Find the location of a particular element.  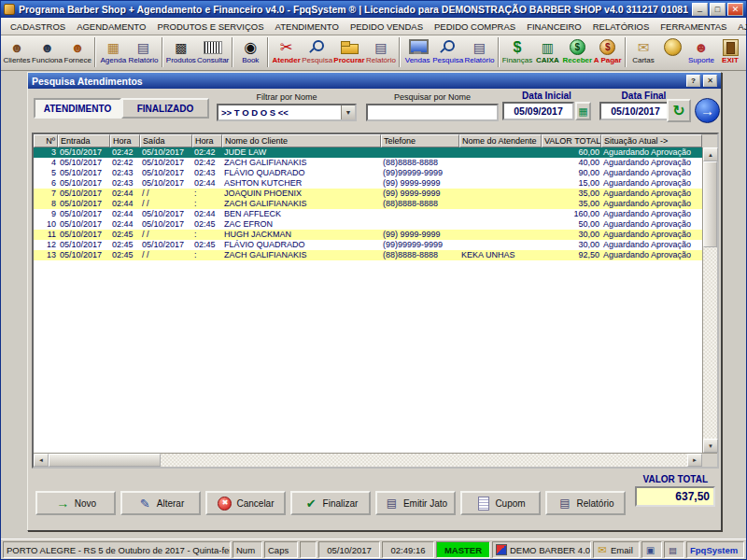

toolbar-button-cartas: Cartas is located at coordinates (643, 52).